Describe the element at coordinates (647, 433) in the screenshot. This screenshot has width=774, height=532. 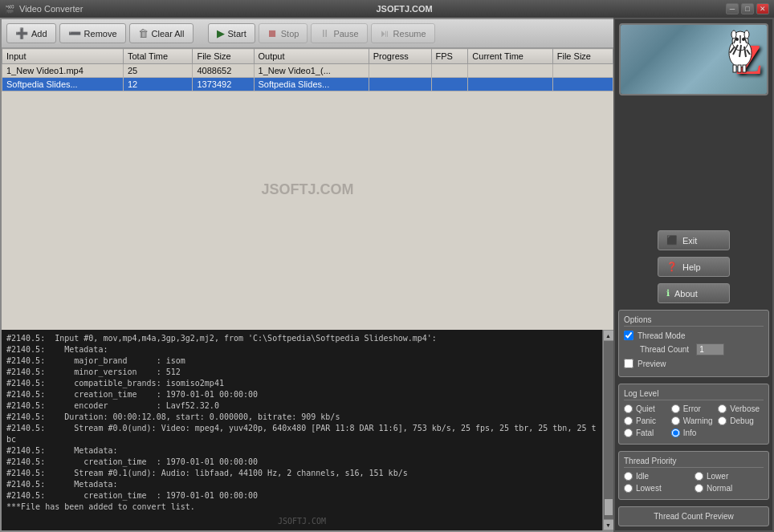
I see `log-fatal-row: Fatal` at that location.